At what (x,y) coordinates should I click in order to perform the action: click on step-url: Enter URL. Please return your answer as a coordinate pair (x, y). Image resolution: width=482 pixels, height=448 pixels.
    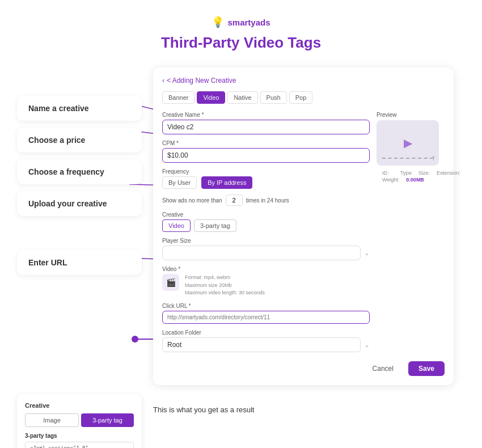
    Looking at the image, I should click on (79, 263).